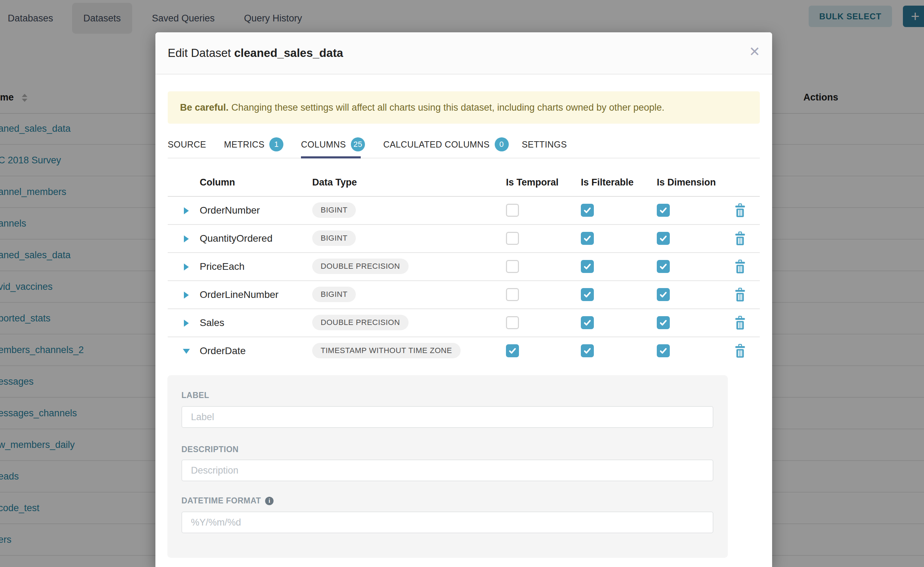 This screenshot has width=924, height=567. I want to click on tab-label: SETTINGS, so click(544, 145).